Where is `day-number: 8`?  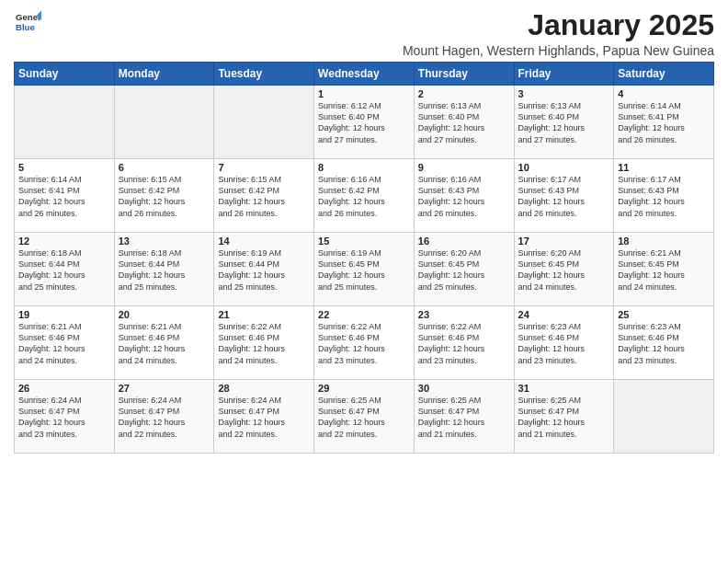
day-number: 8 is located at coordinates (364, 167).